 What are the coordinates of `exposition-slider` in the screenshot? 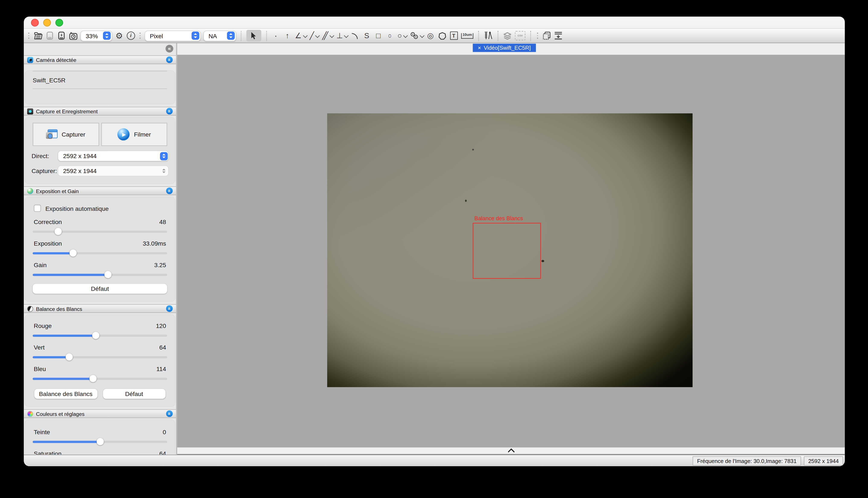 It's located at (100, 253).